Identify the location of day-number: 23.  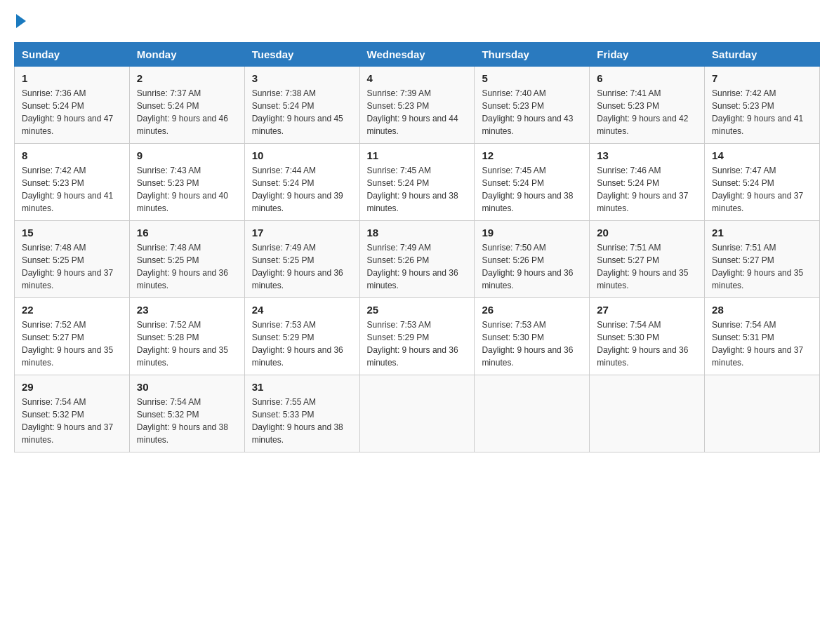
(187, 310).